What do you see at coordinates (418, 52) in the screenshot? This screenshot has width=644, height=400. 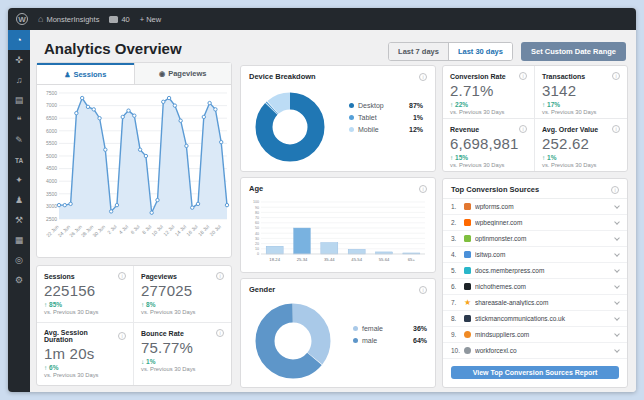 I see `last-7-days-button: Last 7 days` at bounding box center [418, 52].